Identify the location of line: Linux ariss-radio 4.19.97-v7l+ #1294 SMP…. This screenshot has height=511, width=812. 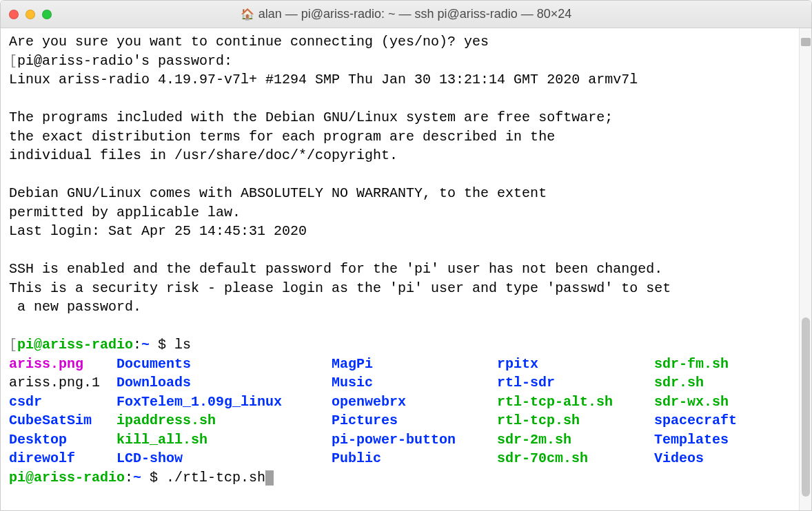
(323, 80).